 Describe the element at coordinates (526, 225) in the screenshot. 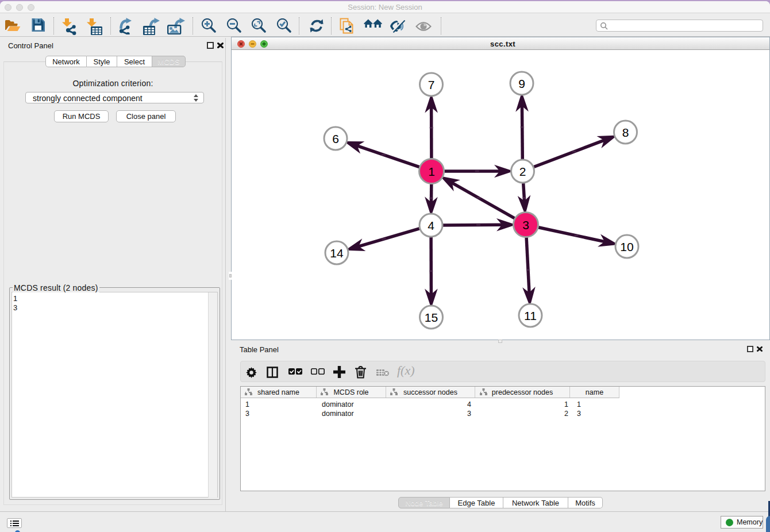

I see `svg-text: 3` at that location.